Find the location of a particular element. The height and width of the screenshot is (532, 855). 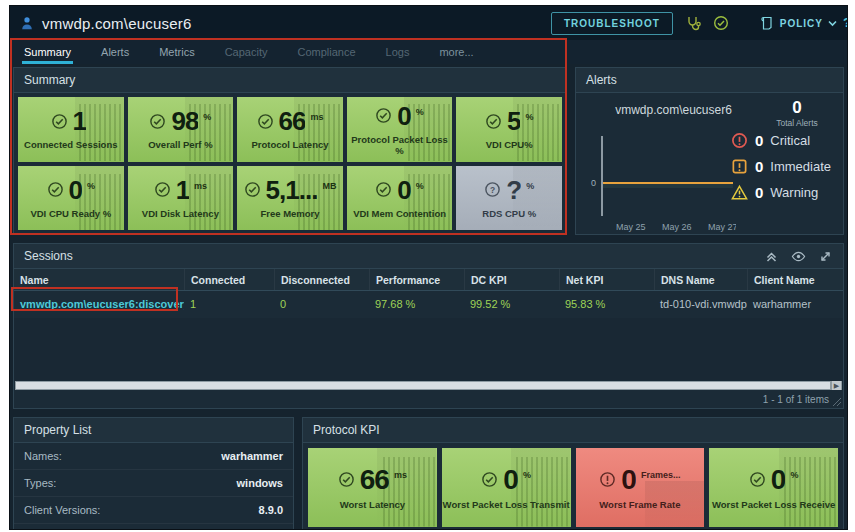

tile-free-memory: 5,1... MB Free Memory is located at coordinates (290, 198).